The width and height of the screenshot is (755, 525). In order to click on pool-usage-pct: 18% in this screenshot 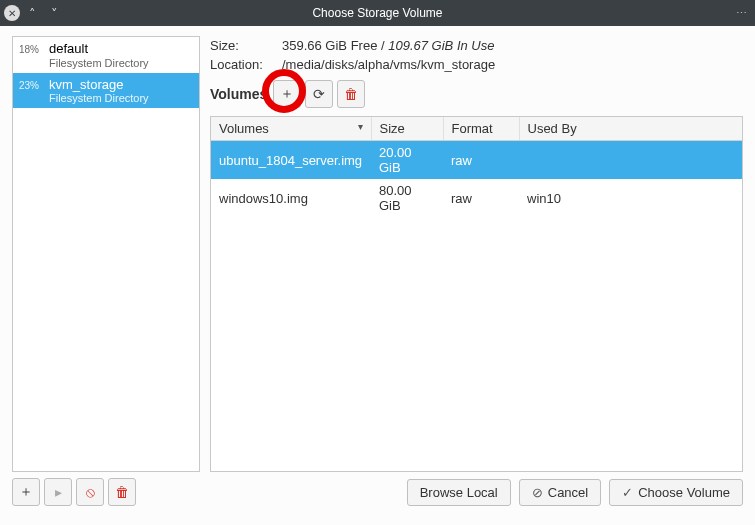, I will do `click(31, 48)`.